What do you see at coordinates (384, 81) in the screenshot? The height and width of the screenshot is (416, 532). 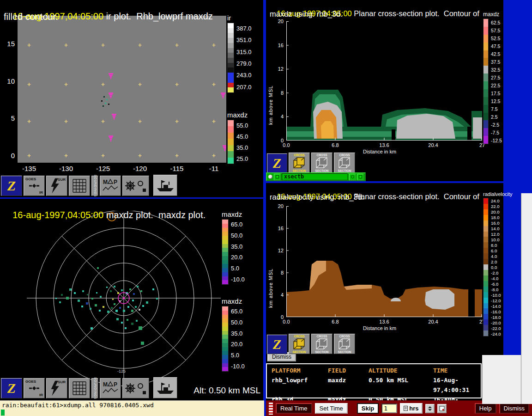 I see `cross-section-plot-maxdz` at bounding box center [384, 81].